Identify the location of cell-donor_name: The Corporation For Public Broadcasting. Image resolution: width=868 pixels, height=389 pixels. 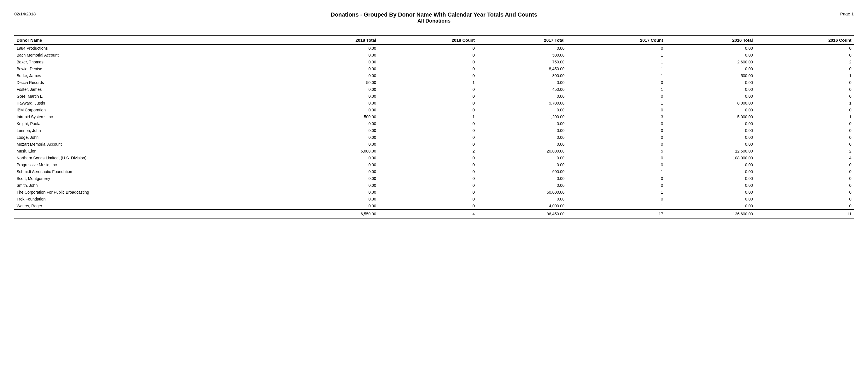
(151, 192).